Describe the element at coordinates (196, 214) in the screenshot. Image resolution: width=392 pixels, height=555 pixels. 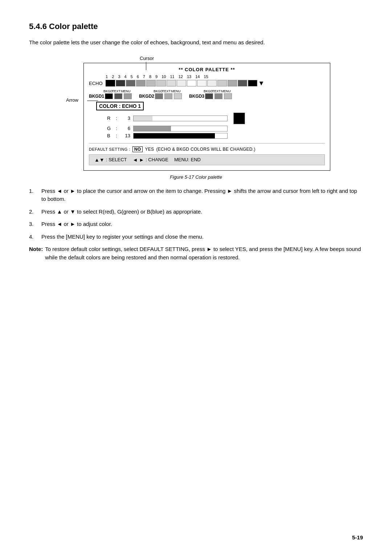
I see `instructions-list: 1. Press ◄ or ► to place the cursor and …` at that location.